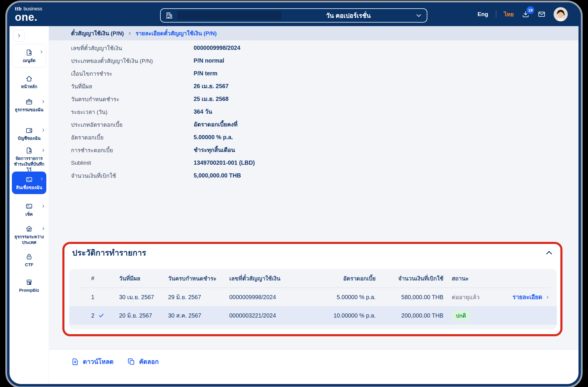 The height and width of the screenshot is (387, 588). What do you see at coordinates (542, 14) in the screenshot?
I see `envelope-icon` at bounding box center [542, 14].